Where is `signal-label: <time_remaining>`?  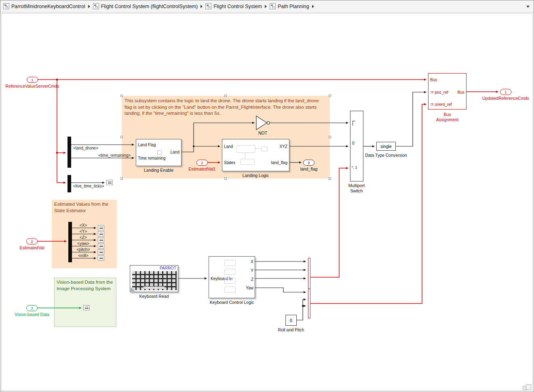
signal-label: <time_remaining> is located at coordinates (114, 155).